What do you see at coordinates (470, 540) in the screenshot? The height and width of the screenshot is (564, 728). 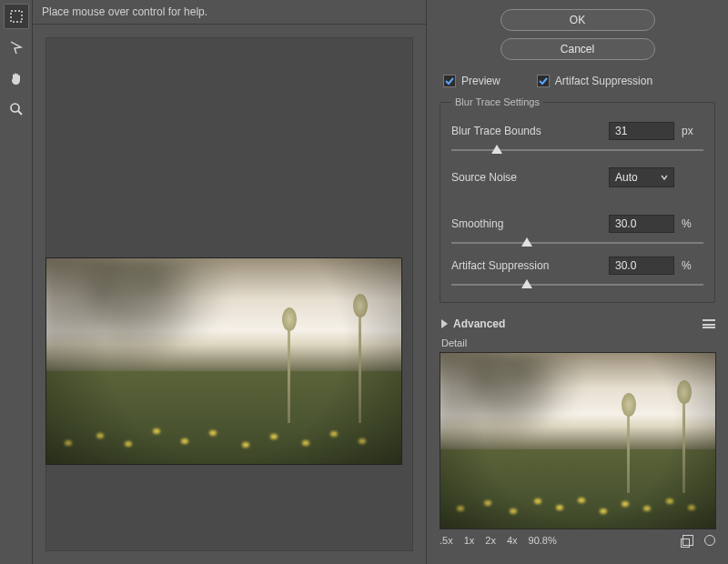 I see `zoom-level: 1x` at bounding box center [470, 540].